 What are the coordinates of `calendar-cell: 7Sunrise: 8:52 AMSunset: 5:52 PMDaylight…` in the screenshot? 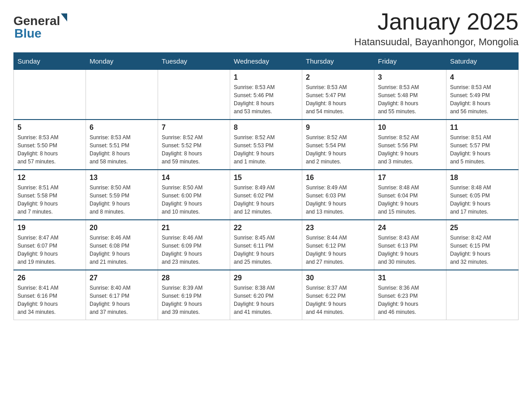 It's located at (194, 145).